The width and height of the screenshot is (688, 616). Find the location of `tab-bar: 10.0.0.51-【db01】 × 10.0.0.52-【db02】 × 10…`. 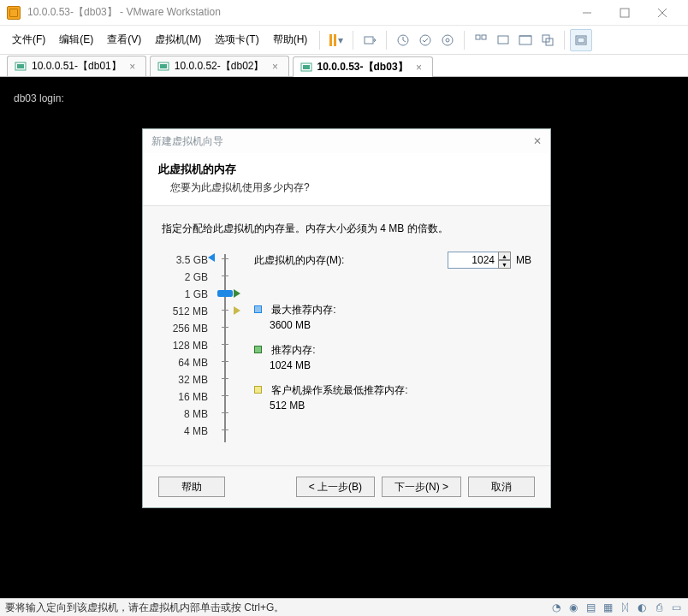

tab-bar: 10.0.0.51-【db01】 × 10.0.0.52-【db02】 × 10… is located at coordinates (344, 66).